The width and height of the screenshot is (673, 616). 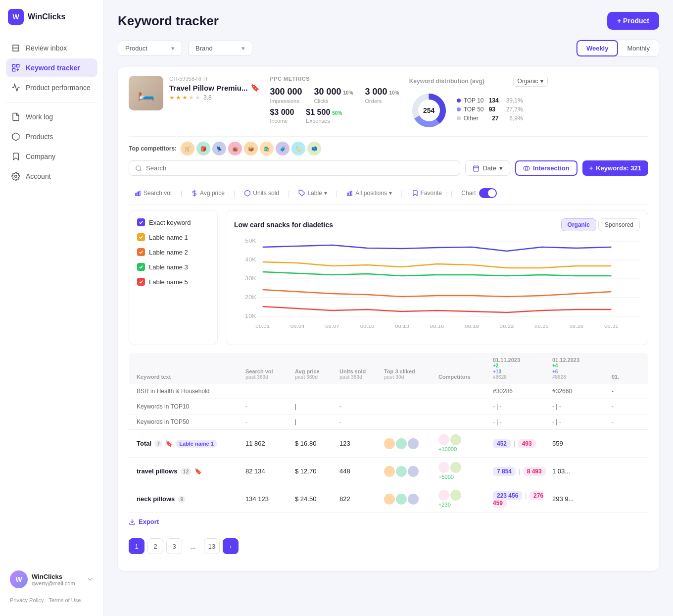 I want to click on date-dropdown: Date ▾, so click(x=487, y=168).